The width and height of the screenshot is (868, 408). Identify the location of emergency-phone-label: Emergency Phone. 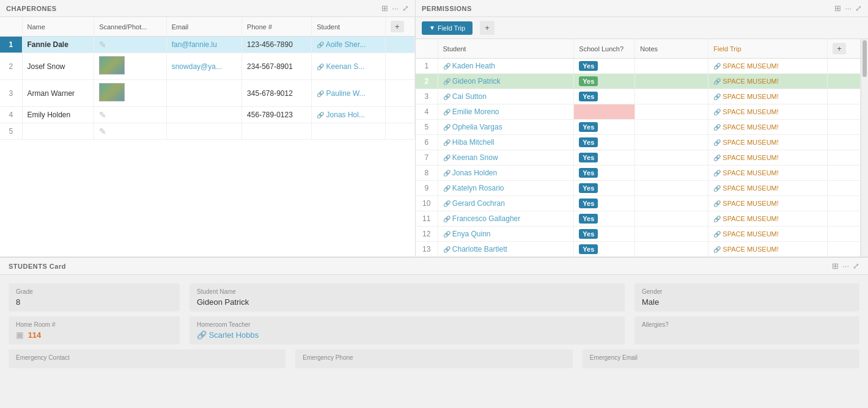
(434, 358).